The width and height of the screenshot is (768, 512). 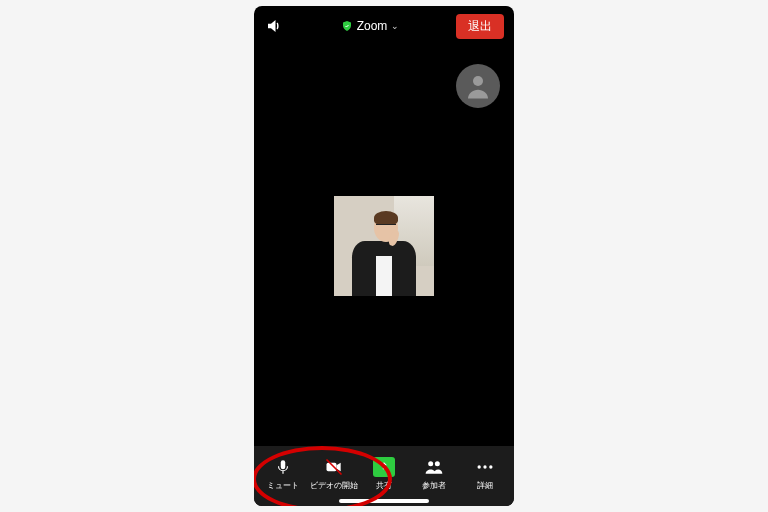 I want to click on share-screen-icon, so click(x=384, y=467).